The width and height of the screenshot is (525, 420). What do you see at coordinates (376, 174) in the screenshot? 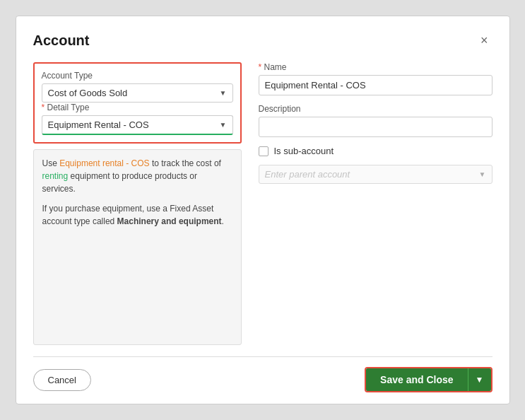
I see `parent-account-wrapper: Enter parent account ▼` at bounding box center [376, 174].